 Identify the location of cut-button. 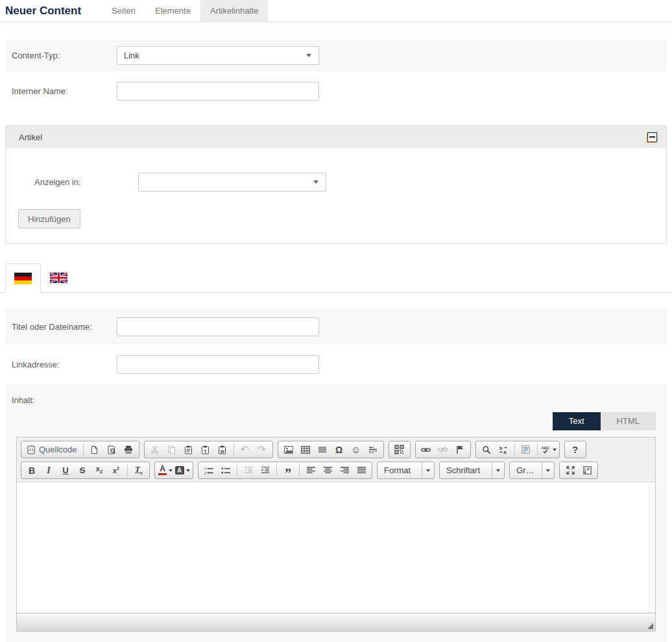
(155, 449).